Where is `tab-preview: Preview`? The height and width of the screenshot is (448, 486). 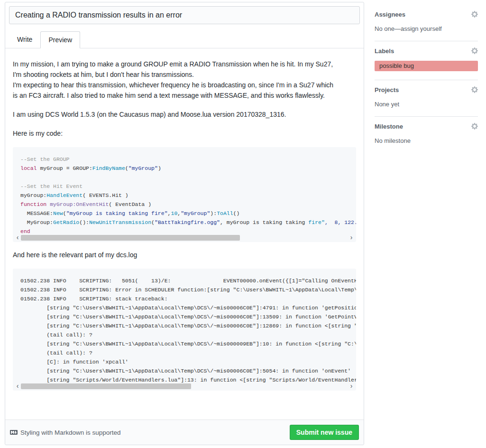 tab-preview: Preview is located at coordinates (60, 40).